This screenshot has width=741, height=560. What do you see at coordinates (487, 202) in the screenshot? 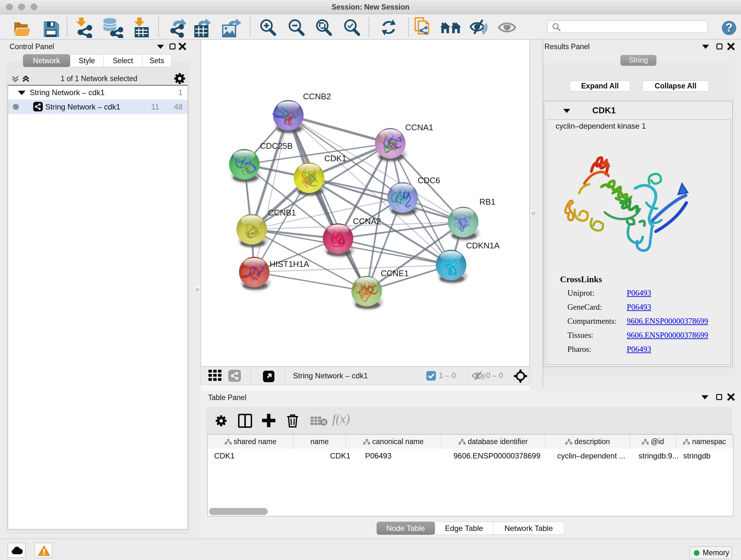
I see `svg-text: RB1` at bounding box center [487, 202].